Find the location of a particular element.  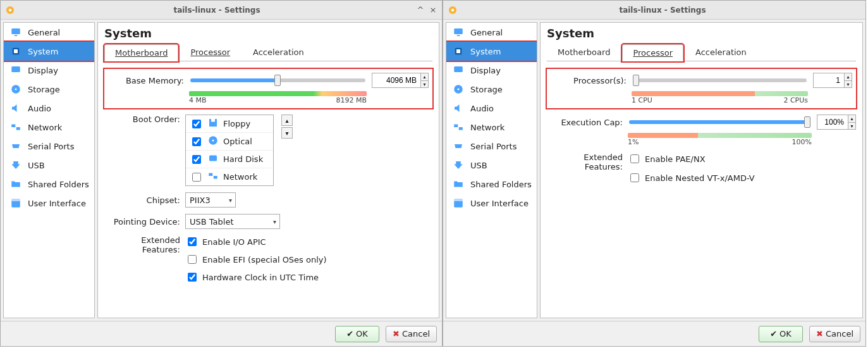

sidebar-item-label: Network is located at coordinates (487, 128).